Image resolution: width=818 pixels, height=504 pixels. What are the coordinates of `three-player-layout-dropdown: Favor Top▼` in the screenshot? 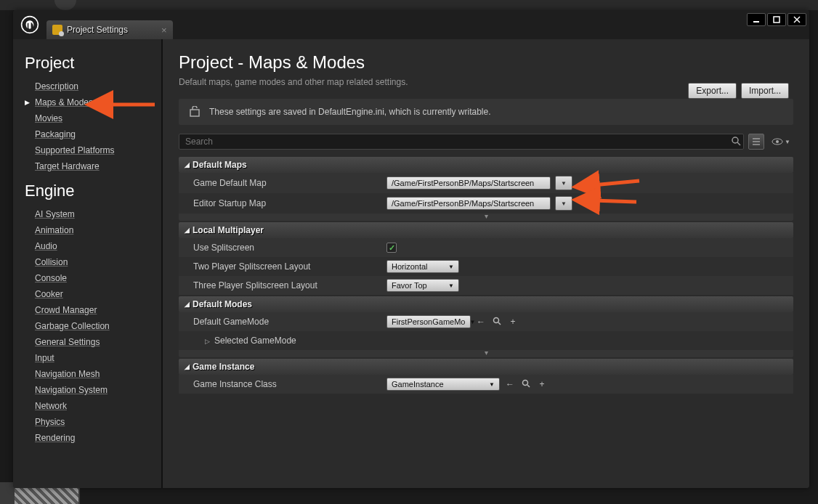 It's located at (423, 285).